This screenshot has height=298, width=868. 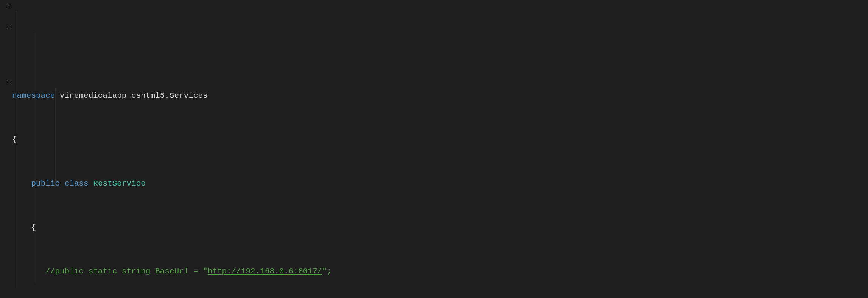 I want to click on namespace-name: vinemedicalapp_cshtml5.Services, so click(x=134, y=95).